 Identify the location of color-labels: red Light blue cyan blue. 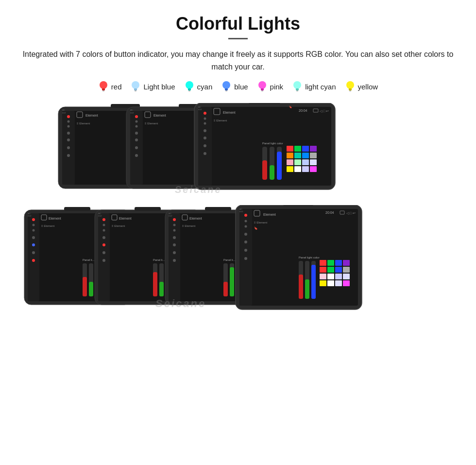
(238, 91).